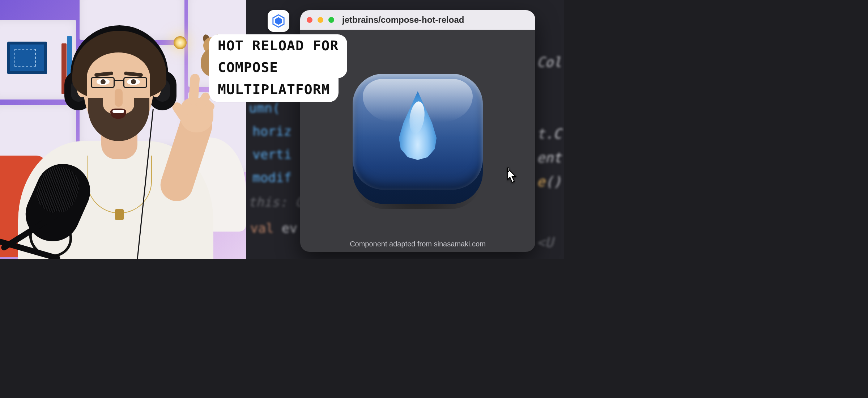 Image resolution: width=868 pixels, height=398 pixels. What do you see at coordinates (272, 177) in the screenshot?
I see `code-param: modif` at bounding box center [272, 177].